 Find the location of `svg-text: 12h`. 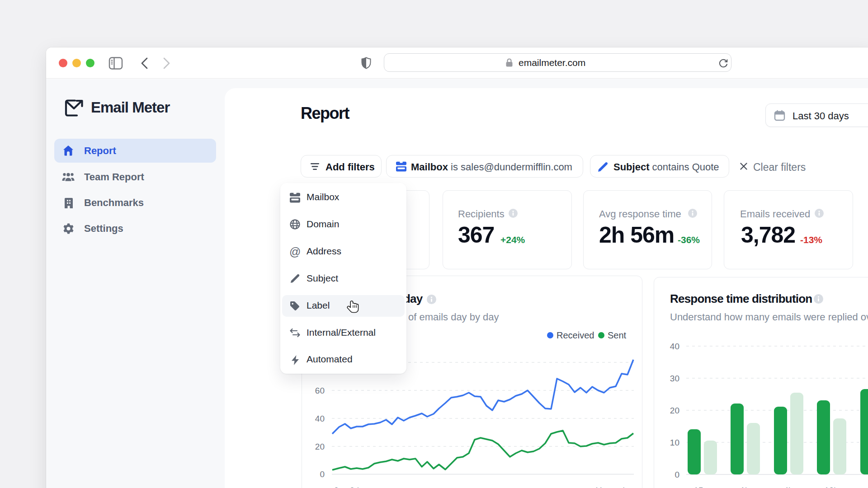

svg-text: 12h is located at coordinates (831, 487).